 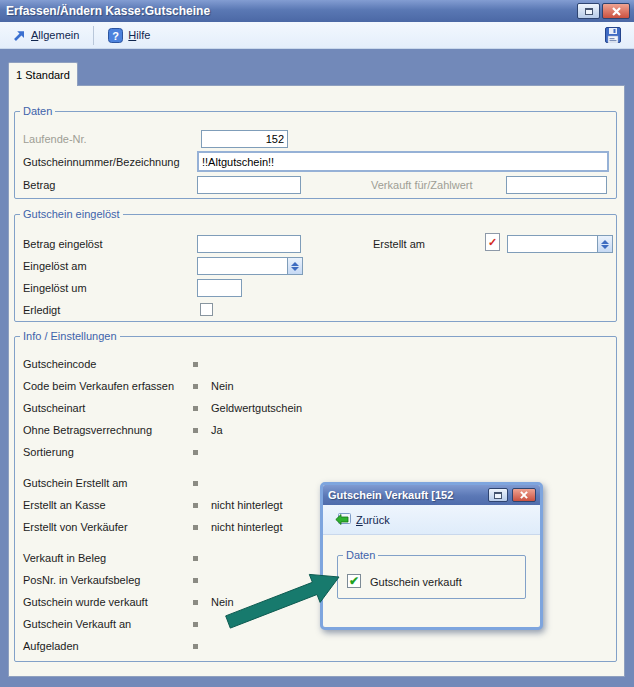 What do you see at coordinates (63, 244) in the screenshot?
I see `betrag-eingeloest-label: Betrag eingelöst` at bounding box center [63, 244].